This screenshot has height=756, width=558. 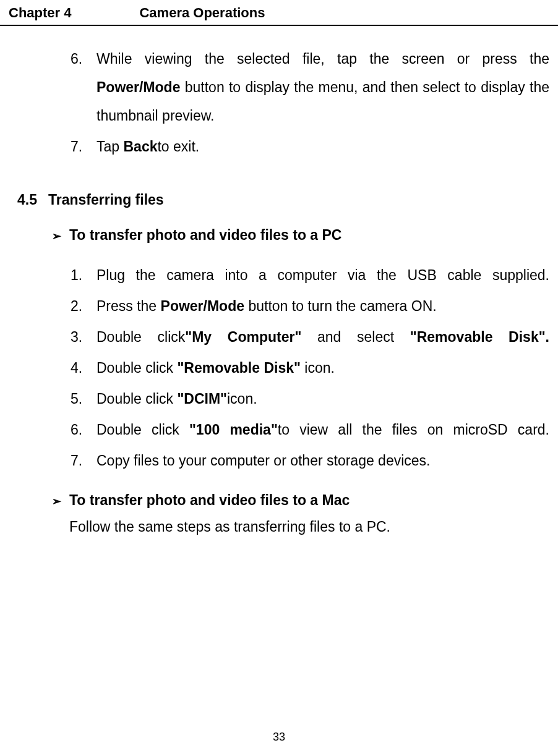 What do you see at coordinates (323, 306) in the screenshot?
I see `list-text: Press the Power/Mode button to turn the …` at bounding box center [323, 306].